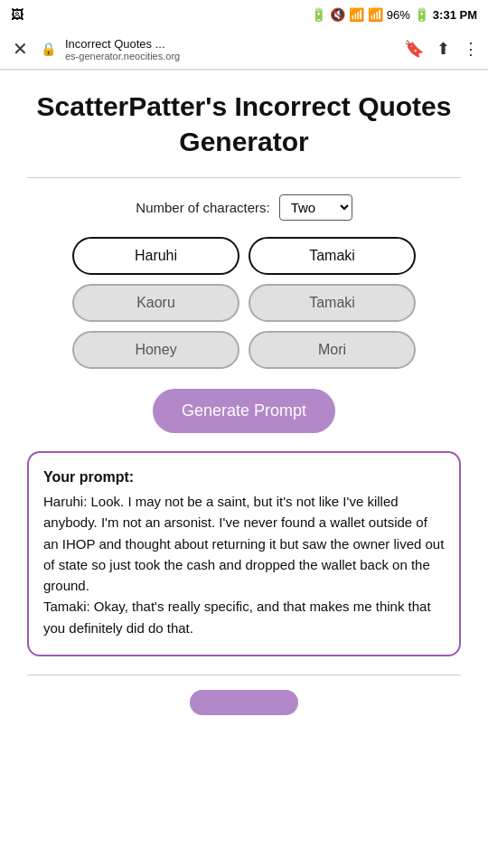  I want to click on browser-actions: 🔖 ⬆ ⋮, so click(441, 49).